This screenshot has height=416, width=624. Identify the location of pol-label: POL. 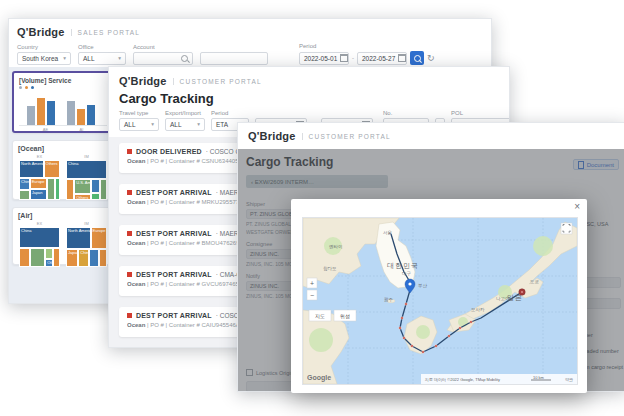
(480, 113).